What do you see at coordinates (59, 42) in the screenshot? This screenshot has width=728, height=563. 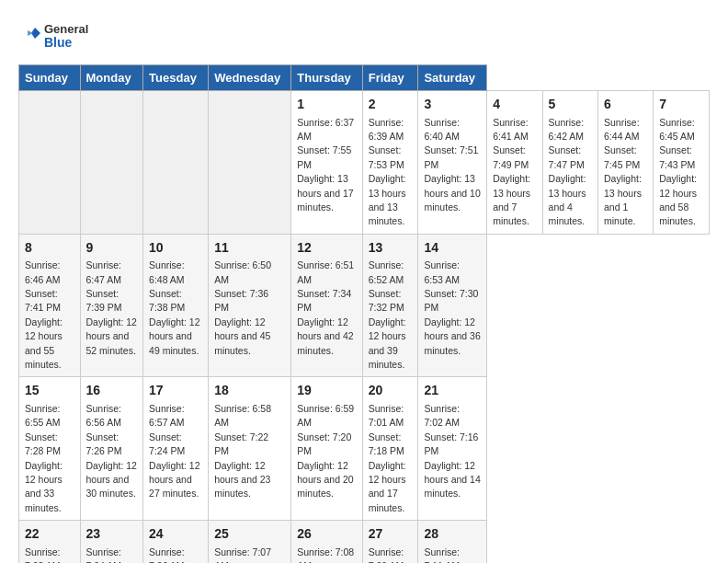 I see `svg-text: Blue` at bounding box center [59, 42].